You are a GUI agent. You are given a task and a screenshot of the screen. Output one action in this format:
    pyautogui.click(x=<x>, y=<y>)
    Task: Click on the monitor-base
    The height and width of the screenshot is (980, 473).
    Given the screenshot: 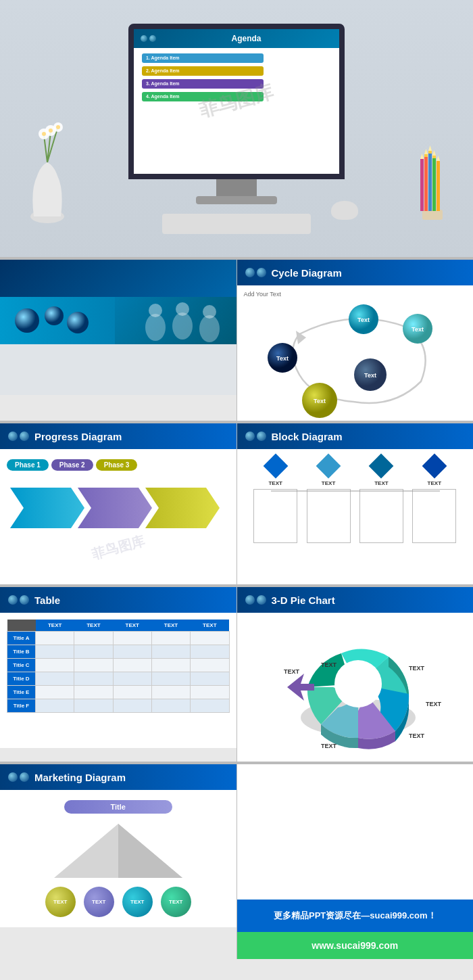 What is the action you would take?
    pyautogui.click(x=236, y=200)
    